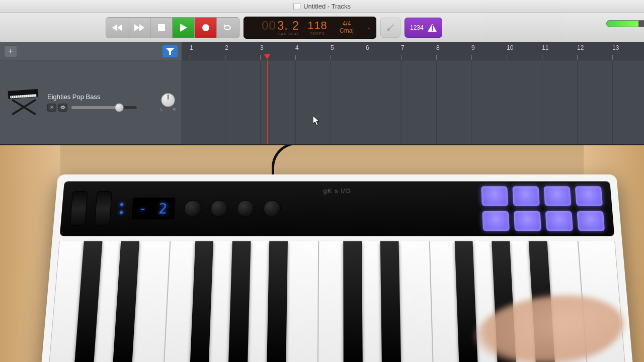 This screenshot has height=362, width=644. Describe the element at coordinates (347, 24) in the screenshot. I see `lcd-time-signature: 4/4` at that location.